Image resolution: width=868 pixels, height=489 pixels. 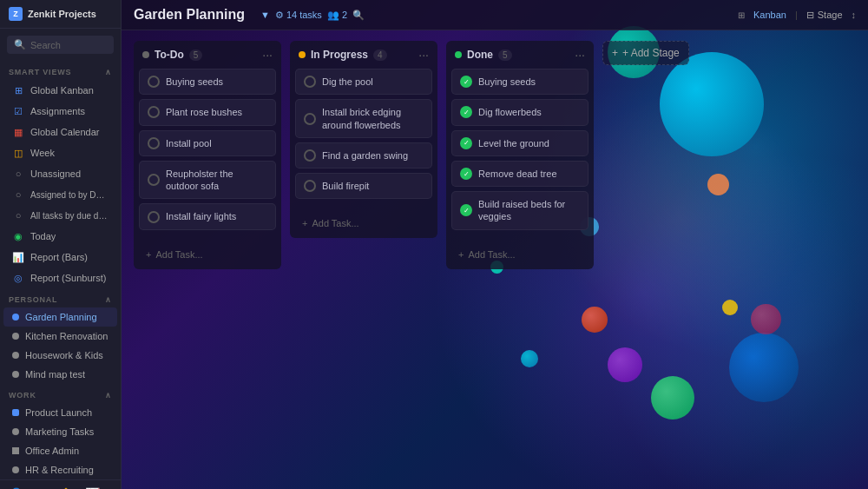 What do you see at coordinates (299, 16) in the screenshot?
I see `tasks-count-badge: ⚙ 14 tasks` at bounding box center [299, 16].